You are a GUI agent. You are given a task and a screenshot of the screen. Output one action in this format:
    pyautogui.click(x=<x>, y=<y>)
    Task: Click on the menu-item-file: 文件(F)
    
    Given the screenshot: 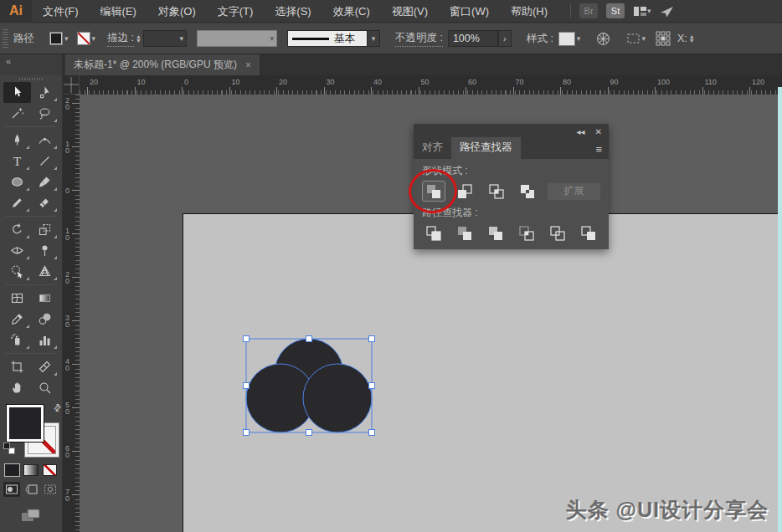 What is the action you would take?
    pyautogui.click(x=60, y=12)
    